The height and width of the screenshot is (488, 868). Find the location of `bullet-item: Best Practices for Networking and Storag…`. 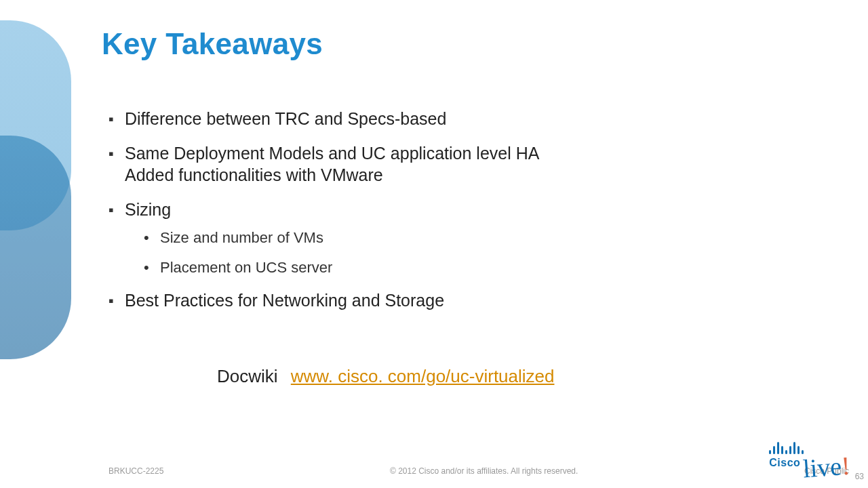

bullet-item: Best Practices for Networking and Storag… is located at coordinates (448, 301).